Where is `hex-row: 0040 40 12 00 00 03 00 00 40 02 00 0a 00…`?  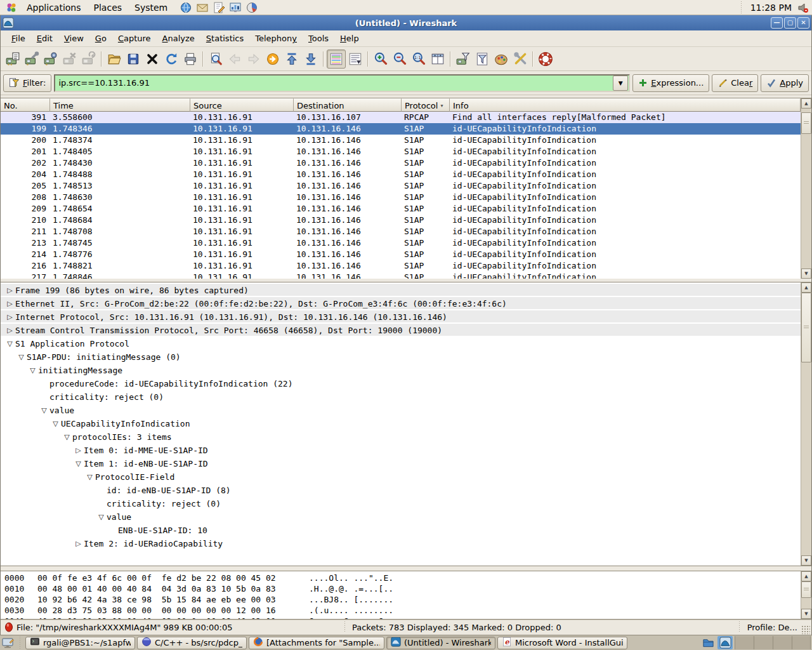
hex-row: 0040 40 12 00 00 03 00 00 40 02 00 0a 00… is located at coordinates (402, 617).